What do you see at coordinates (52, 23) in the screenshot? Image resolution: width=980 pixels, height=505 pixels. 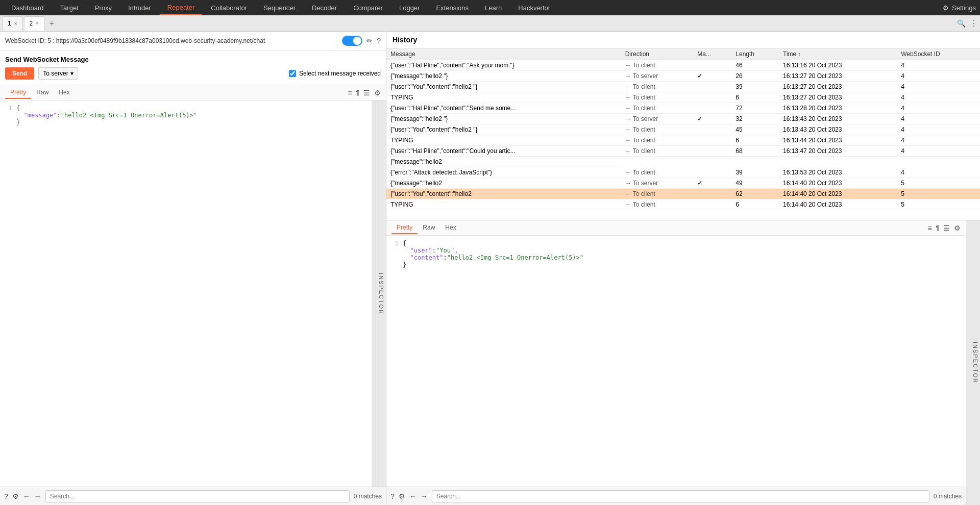 I see `tab-add-button: +` at bounding box center [52, 23].